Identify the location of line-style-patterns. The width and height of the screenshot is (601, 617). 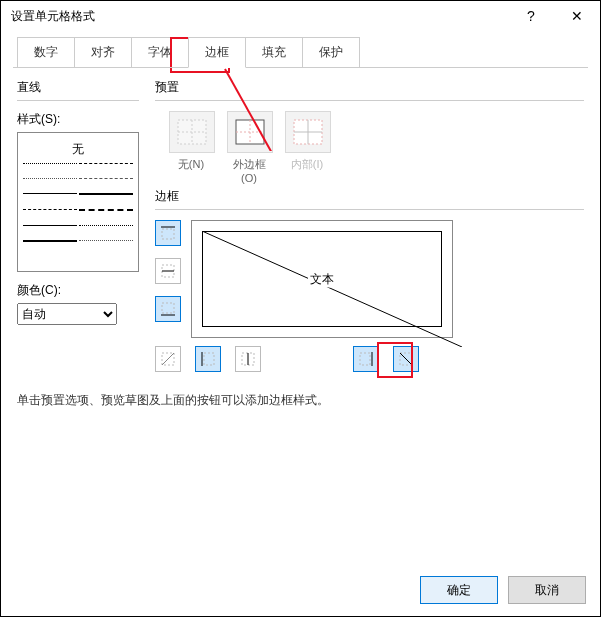
(78, 208).